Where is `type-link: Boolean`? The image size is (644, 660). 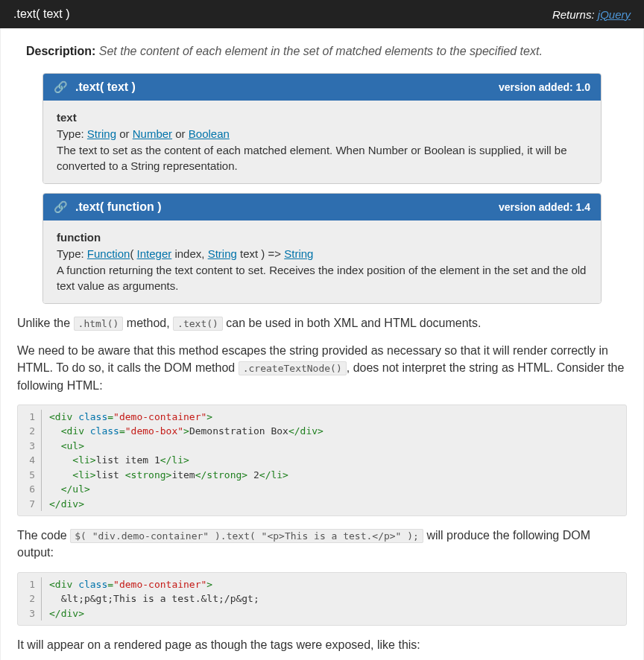 type-link: Boolean is located at coordinates (209, 134).